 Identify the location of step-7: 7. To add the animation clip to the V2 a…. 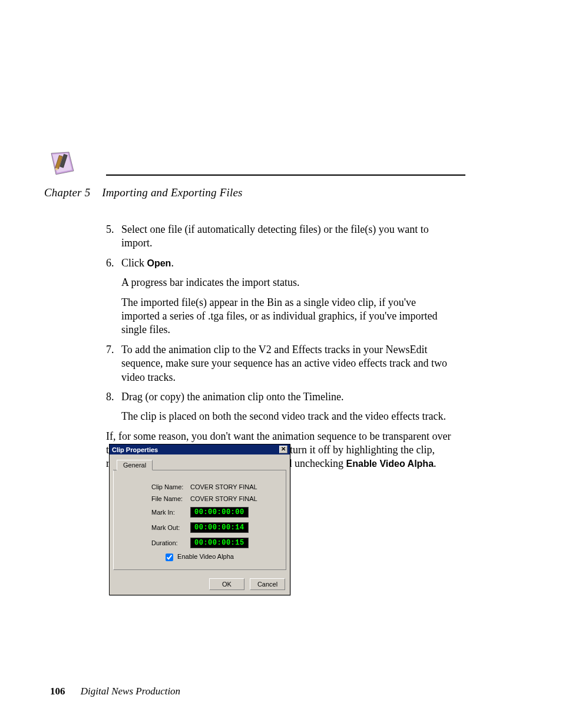
(280, 364).